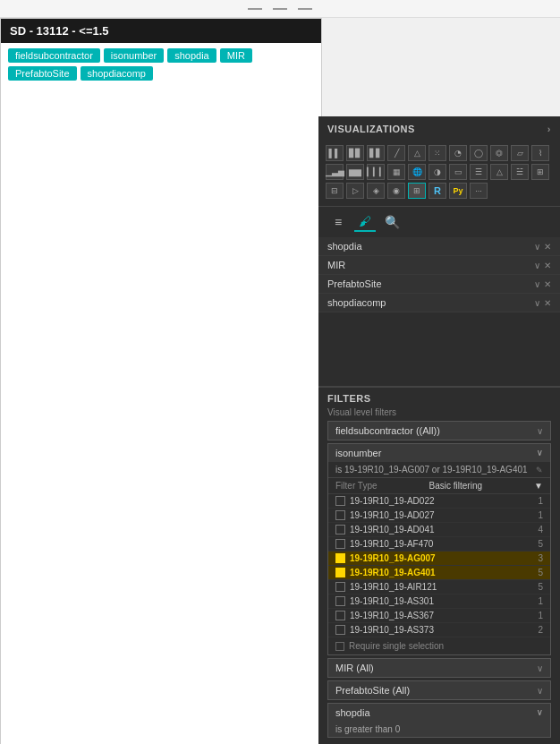 This screenshot has width=560, height=744. What do you see at coordinates (537, 303) in the screenshot?
I see `field-expand-shopdiacomp: ∨` at bounding box center [537, 303].